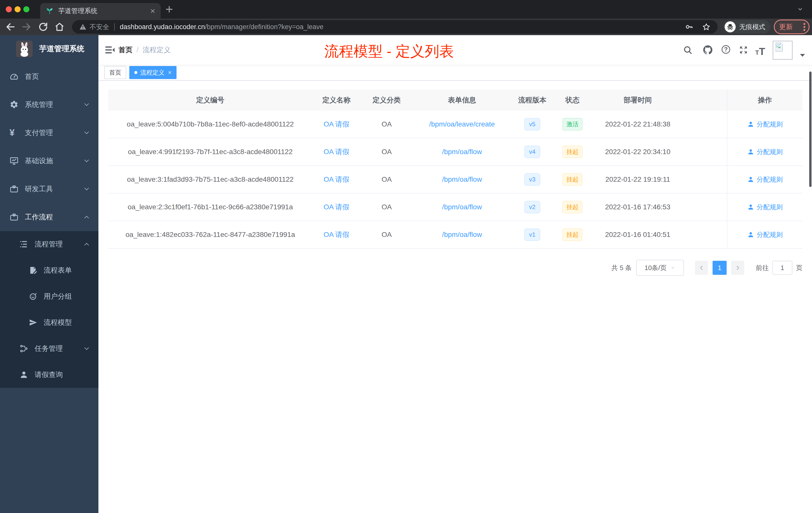  Describe the element at coordinates (163, 27) in the screenshot. I see `url-host: dashboard.yudao.iocoder.cn` at that location.